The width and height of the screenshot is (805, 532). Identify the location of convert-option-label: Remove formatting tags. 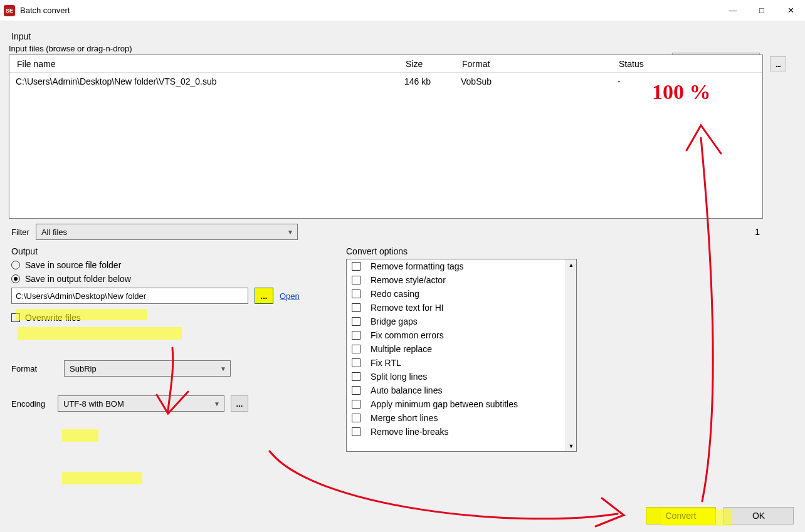
(418, 266).